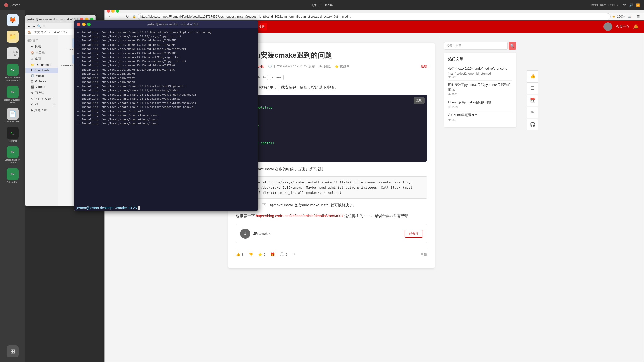 Image resolution: width=644 pixels, height=362 pixels. I want to click on dock-item-firefox: 🦊, so click(13, 20).